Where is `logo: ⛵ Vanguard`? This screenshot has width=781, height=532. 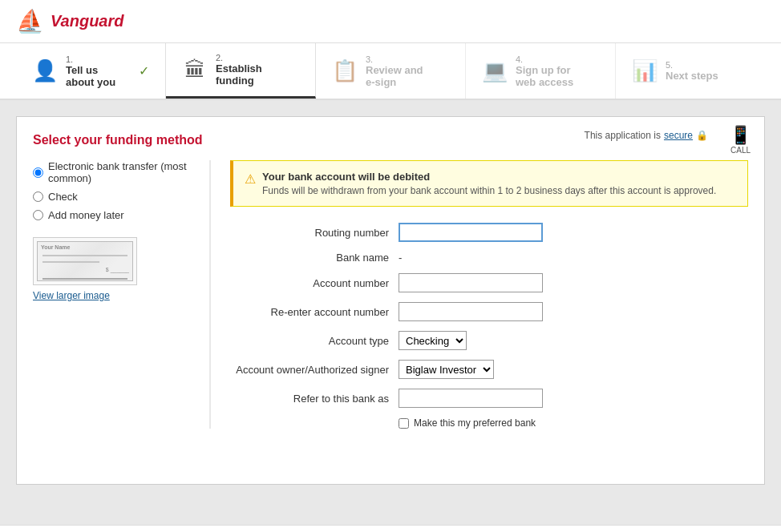 logo: ⛵ Vanguard is located at coordinates (71, 21).